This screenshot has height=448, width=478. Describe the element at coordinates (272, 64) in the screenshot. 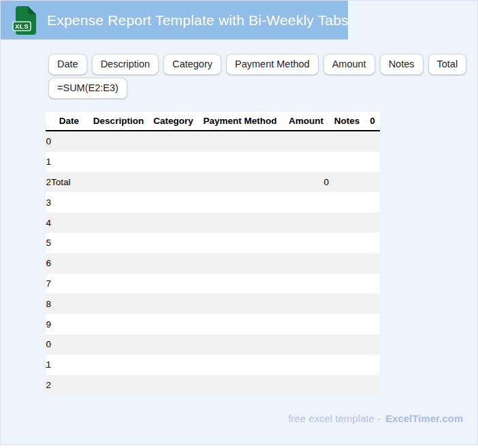

I see `chip-payment-method: Payment Method` at that location.